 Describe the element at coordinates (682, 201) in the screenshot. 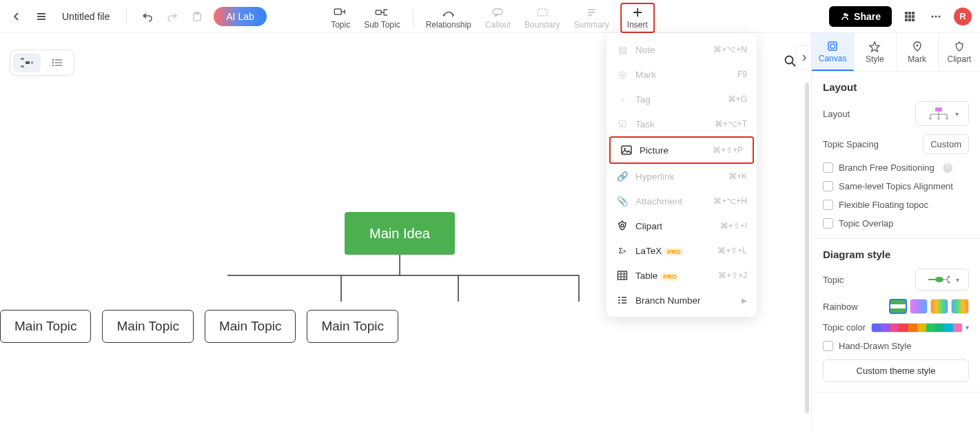

I see `menu-item-attachment: 📎Attachment⌘+⌥+H` at that location.